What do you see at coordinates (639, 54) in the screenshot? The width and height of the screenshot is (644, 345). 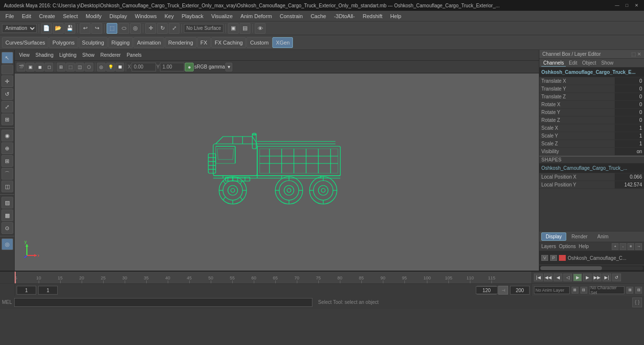 I see `close-icon: ✕` at bounding box center [639, 54].